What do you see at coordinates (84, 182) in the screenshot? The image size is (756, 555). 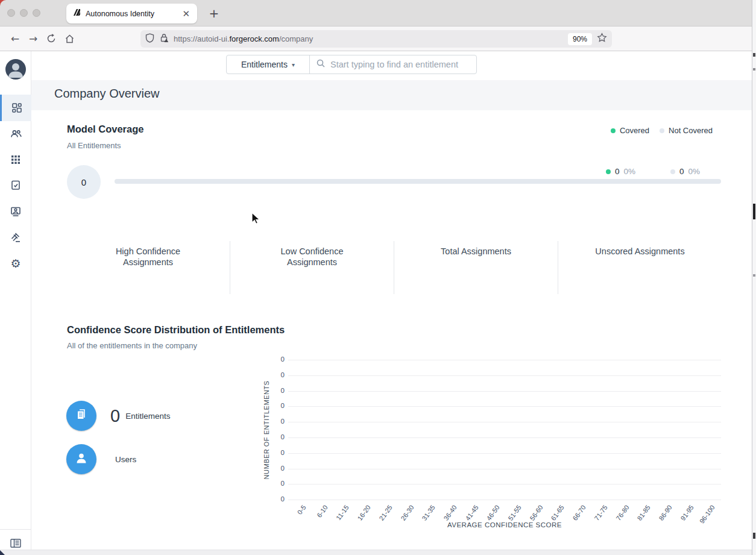 I see `total-entitlements-bubble: 0` at bounding box center [84, 182].